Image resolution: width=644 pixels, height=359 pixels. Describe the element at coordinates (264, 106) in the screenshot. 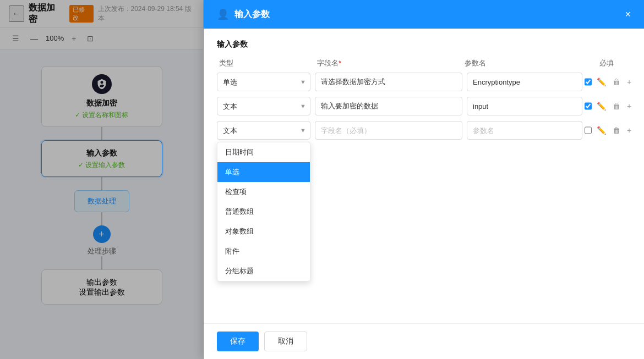

I see `row2-type-select-wrapper: 文本 单选 日期时间 检查项 普通数组 对象数组 附件 分组标题 ▼` at that location.